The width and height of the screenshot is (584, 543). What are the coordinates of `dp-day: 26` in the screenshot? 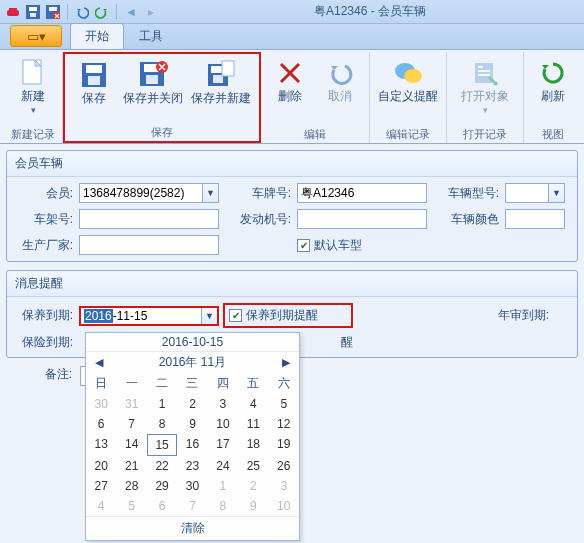 It's located at (284, 466).